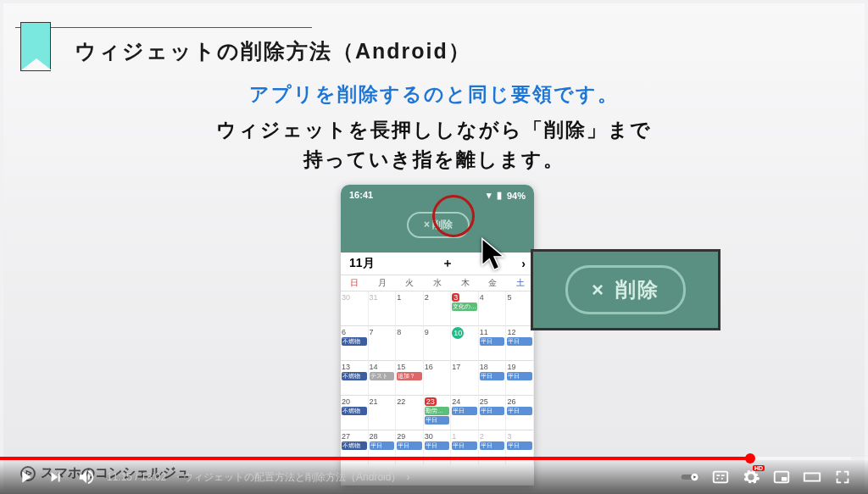  I want to click on calendar-cell: 8, so click(410, 342).